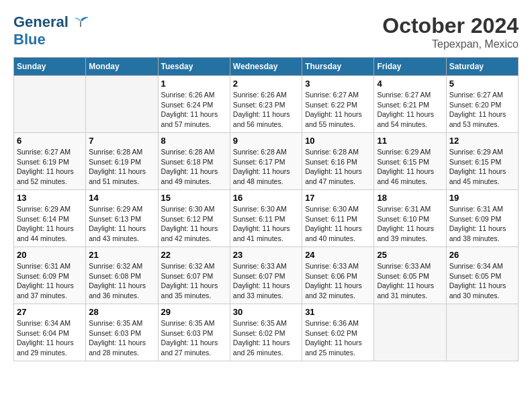 The image size is (532, 411). I want to click on calendar-cell: 10Sunrise: 6:28 AMSunset: 6:16 PMDayligh…, so click(339, 161).